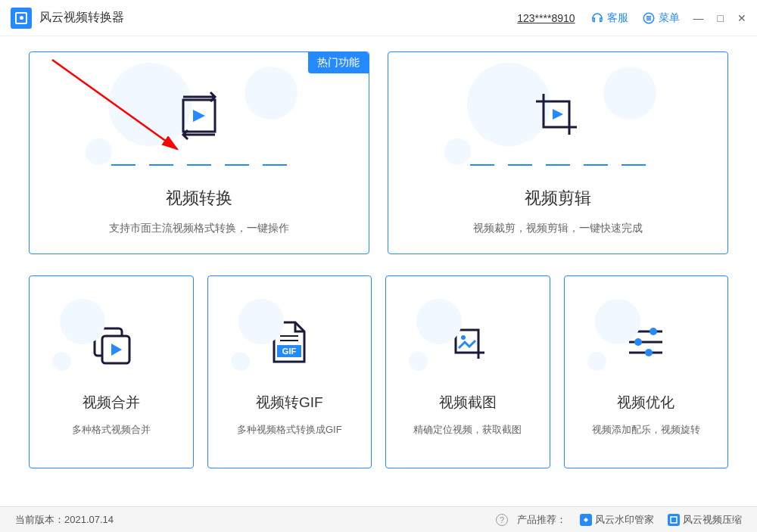 Image resolution: width=757 pixels, height=532 pixels. Describe the element at coordinates (199, 198) in the screenshot. I see `card-title: 视频转换` at that location.